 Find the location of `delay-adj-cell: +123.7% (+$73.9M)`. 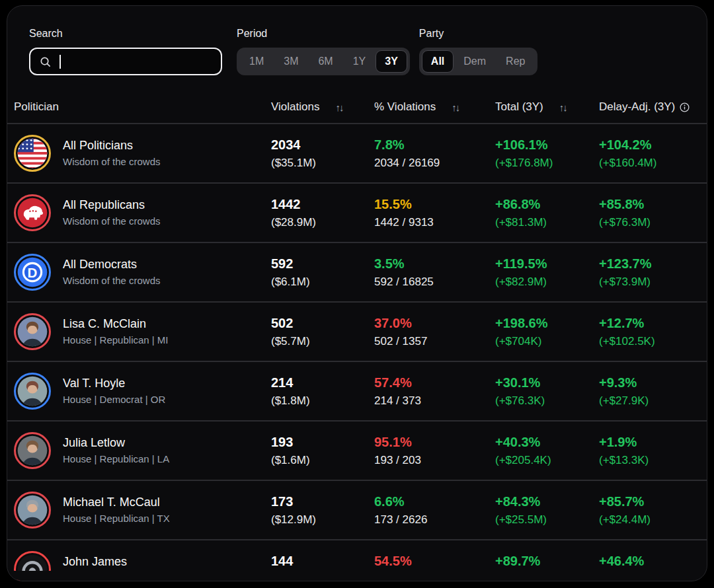

delay-adj-cell: +123.7% (+$73.9M) is located at coordinates (649, 272).